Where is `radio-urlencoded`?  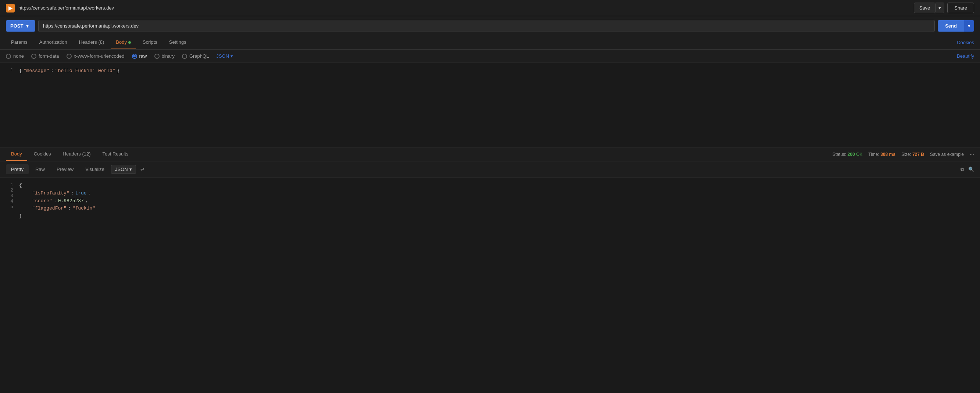 radio-urlencoded is located at coordinates (69, 56).